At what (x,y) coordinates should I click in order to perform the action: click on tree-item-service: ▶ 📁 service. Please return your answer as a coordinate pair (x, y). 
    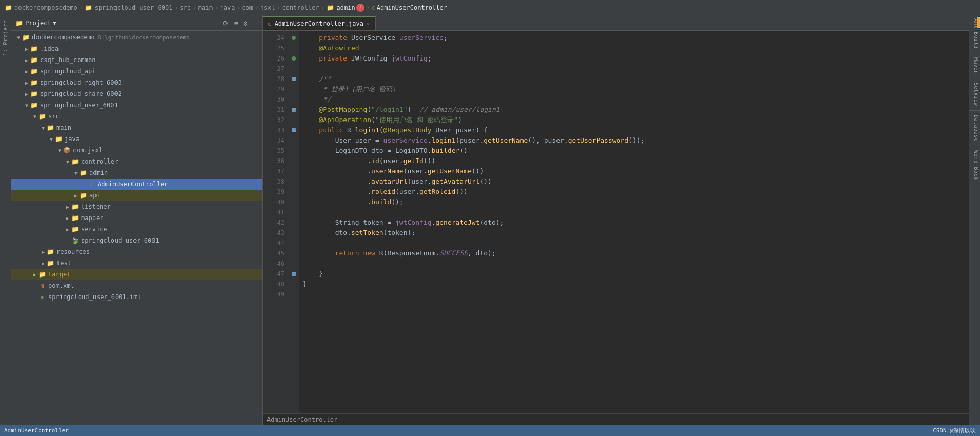
    Looking at the image, I should click on (137, 229).